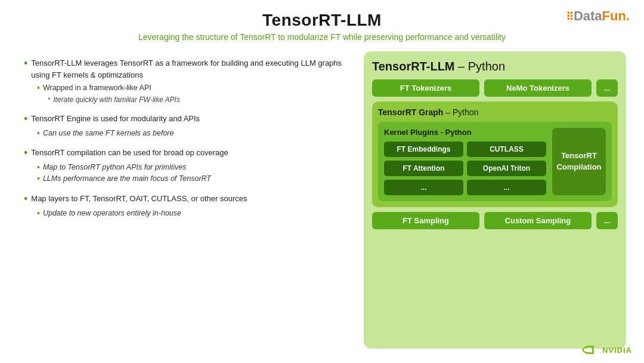 This screenshot has height=363, width=644. What do you see at coordinates (423, 168) in the screenshot?
I see `ft-attention-btn: FT Attention` at bounding box center [423, 168].